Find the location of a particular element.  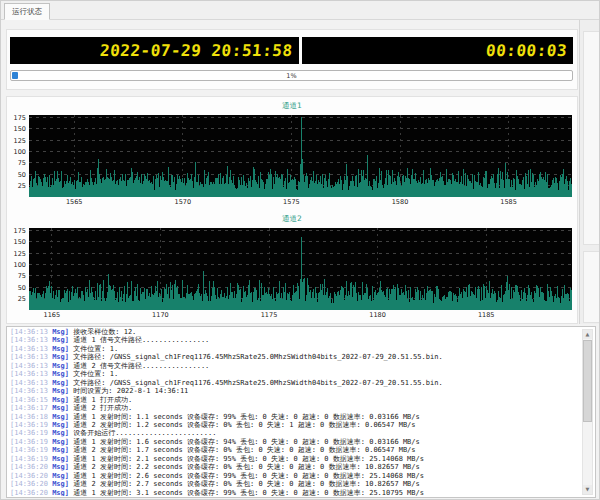

scrollbar-down-icon: ▼ is located at coordinates (588, 490).